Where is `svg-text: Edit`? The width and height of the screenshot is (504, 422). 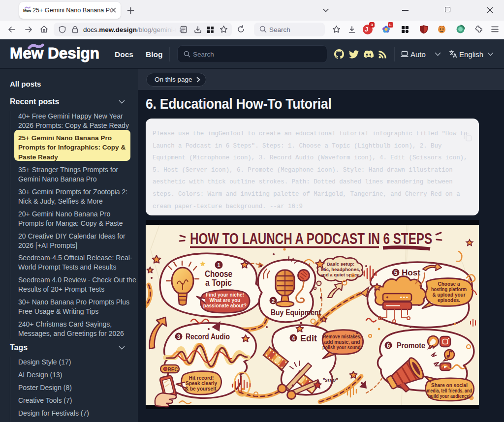 svg-text: Edit is located at coordinates (309, 338).